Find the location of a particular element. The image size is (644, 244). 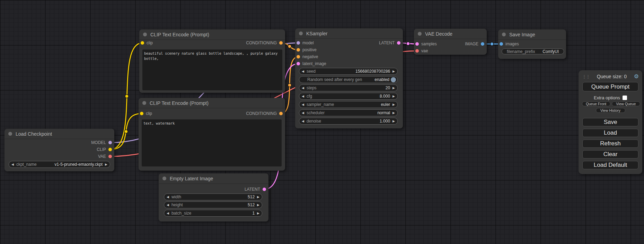

node-title-bar: Save Image is located at coordinates (532, 35).